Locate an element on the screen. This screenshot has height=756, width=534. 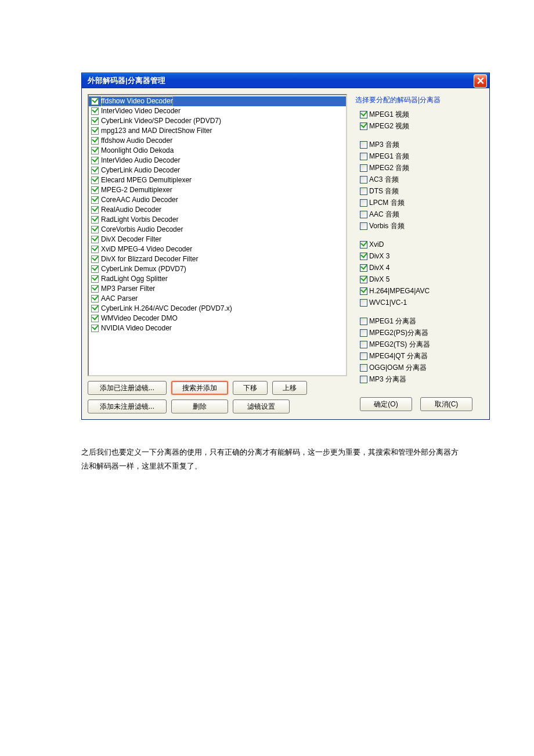
format-checkbox-row: OGG|OGM 分离器 is located at coordinates (421, 368).